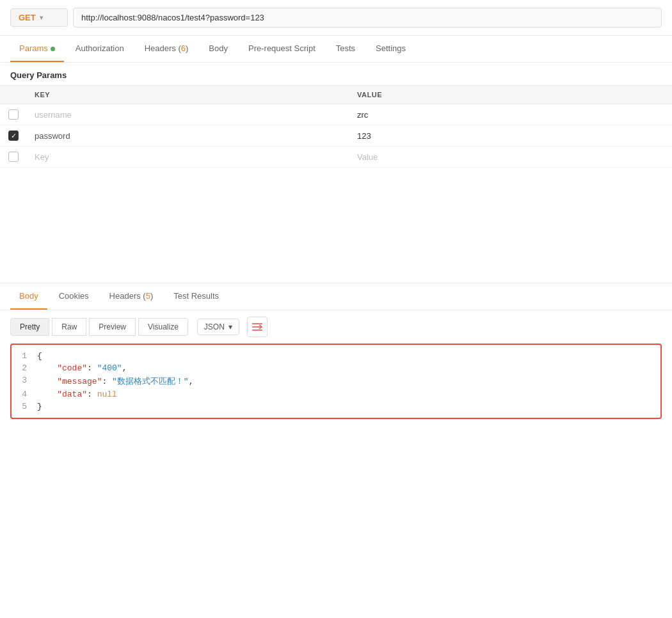  Describe the element at coordinates (336, 136) in the screenshot. I see `table-row: password 123` at that location.